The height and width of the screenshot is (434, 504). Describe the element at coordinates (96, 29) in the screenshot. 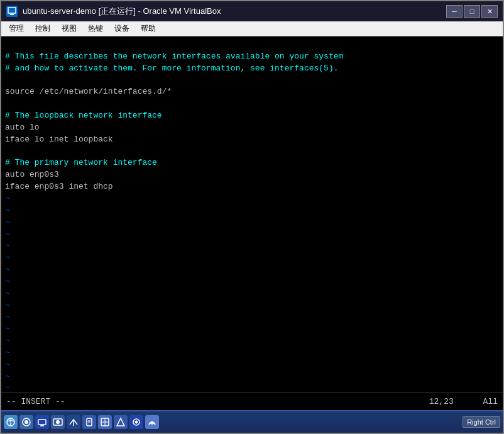

I see `menu-hotkey: 热键` at that location.